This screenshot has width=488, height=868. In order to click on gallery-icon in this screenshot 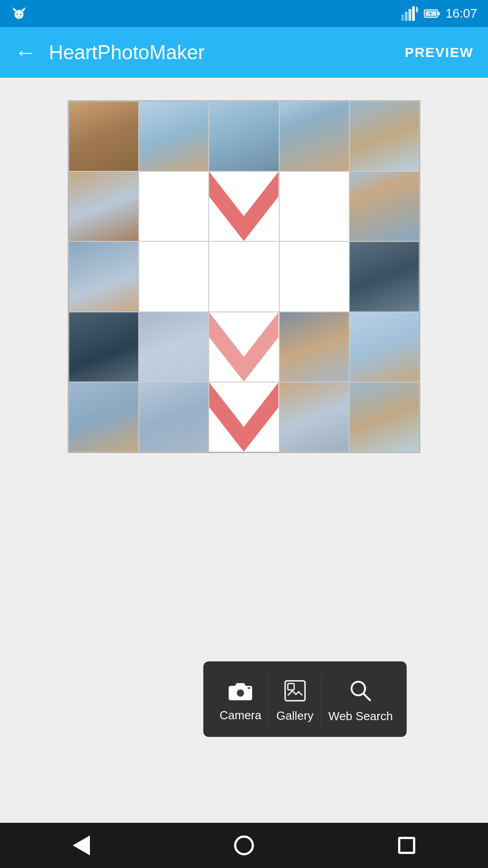, I will do `click(295, 691)`.